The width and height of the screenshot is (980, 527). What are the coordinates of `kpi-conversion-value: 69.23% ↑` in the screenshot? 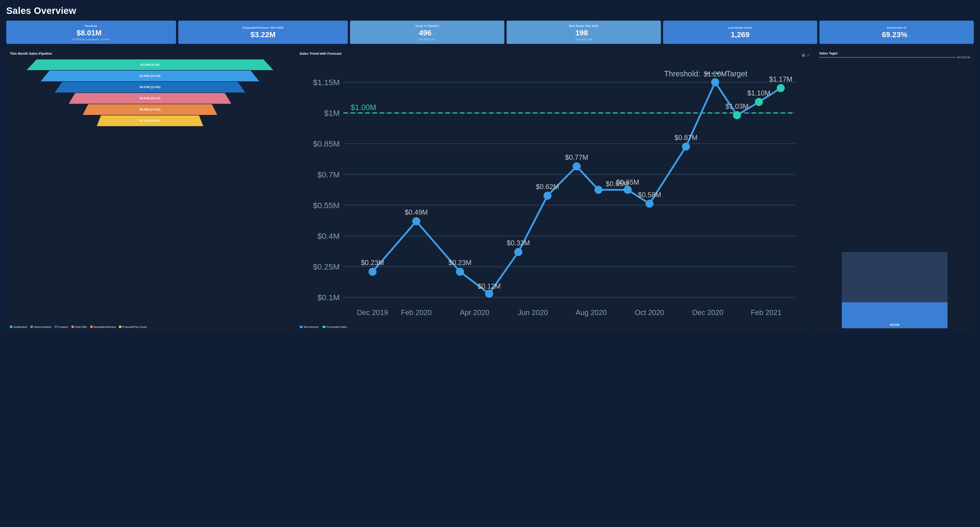 It's located at (897, 35).